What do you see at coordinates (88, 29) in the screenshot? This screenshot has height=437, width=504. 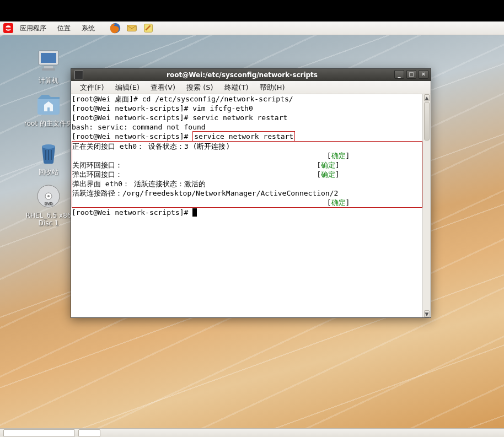 I see `menu-system: 系统` at bounding box center [88, 29].